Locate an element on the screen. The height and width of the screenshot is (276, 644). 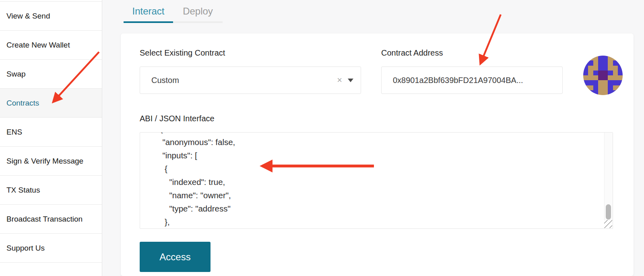
contract-address-input: 0x8901a2Bbf639bFD21A97004BA... is located at coordinates (472, 80).